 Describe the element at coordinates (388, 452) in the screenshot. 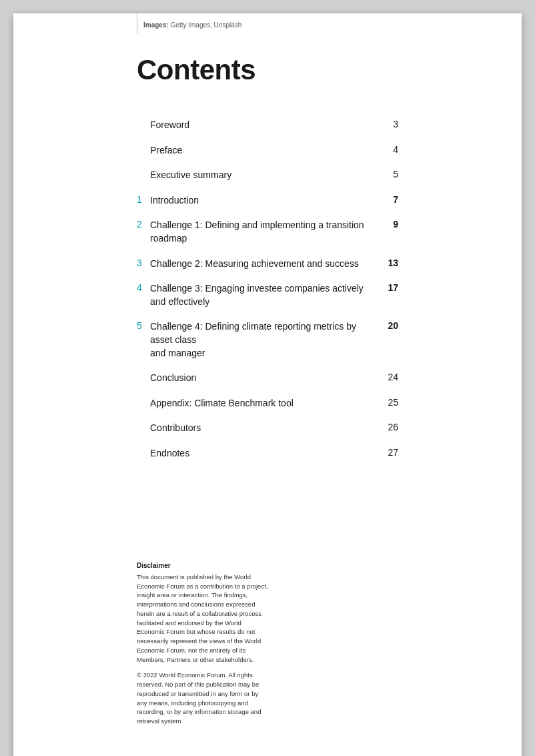

I see `toc-page-endnotes: 27` at that location.